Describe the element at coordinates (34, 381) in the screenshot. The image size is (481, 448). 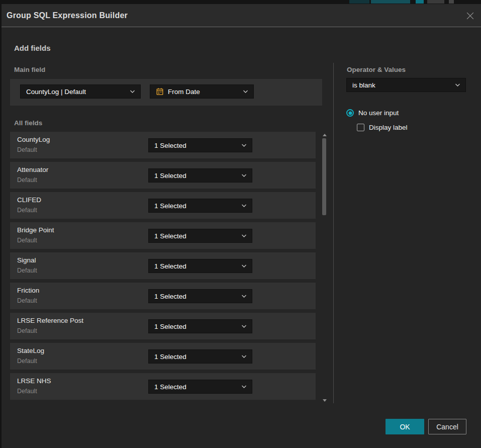
I see `field-name: LRSE NHS` at that location.